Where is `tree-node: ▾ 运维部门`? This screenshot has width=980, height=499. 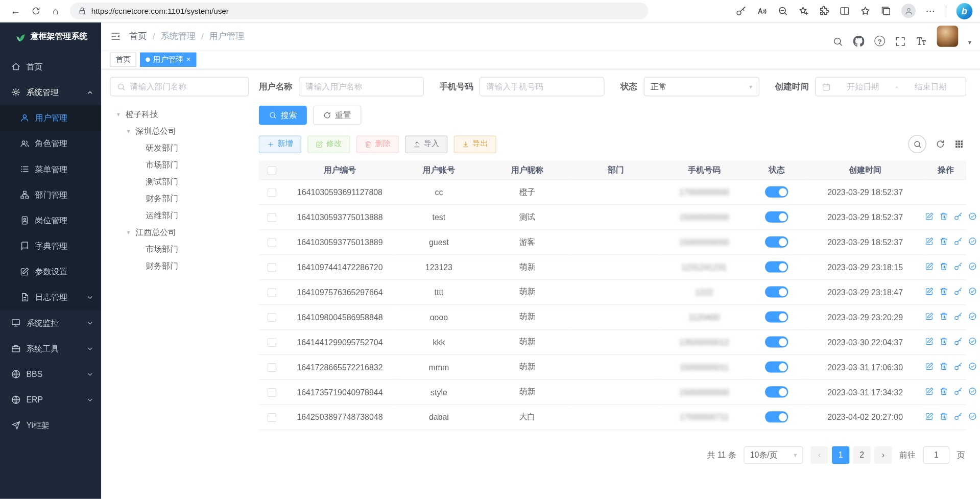
tree-node: ▾ 运维部门 is located at coordinates (179, 216).